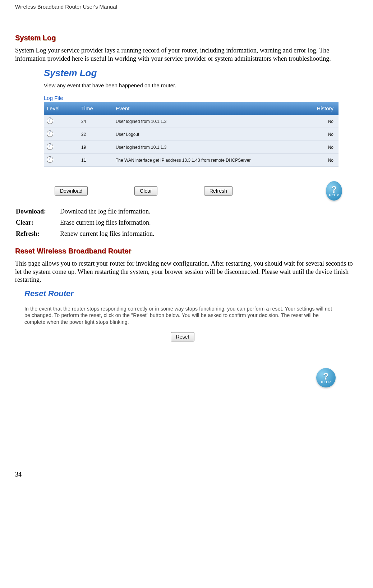  Describe the element at coordinates (191, 147) in the screenshot. I see `table-row: 19 User logined from 10.1.1.3 No` at that location.